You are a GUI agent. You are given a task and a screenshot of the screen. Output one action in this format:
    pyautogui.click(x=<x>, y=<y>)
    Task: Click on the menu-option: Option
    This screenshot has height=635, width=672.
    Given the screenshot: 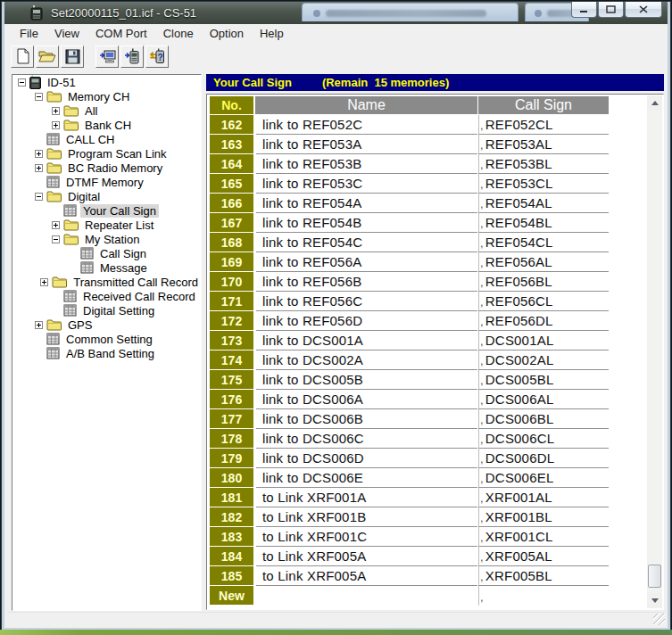 What is the action you would take?
    pyautogui.click(x=227, y=34)
    